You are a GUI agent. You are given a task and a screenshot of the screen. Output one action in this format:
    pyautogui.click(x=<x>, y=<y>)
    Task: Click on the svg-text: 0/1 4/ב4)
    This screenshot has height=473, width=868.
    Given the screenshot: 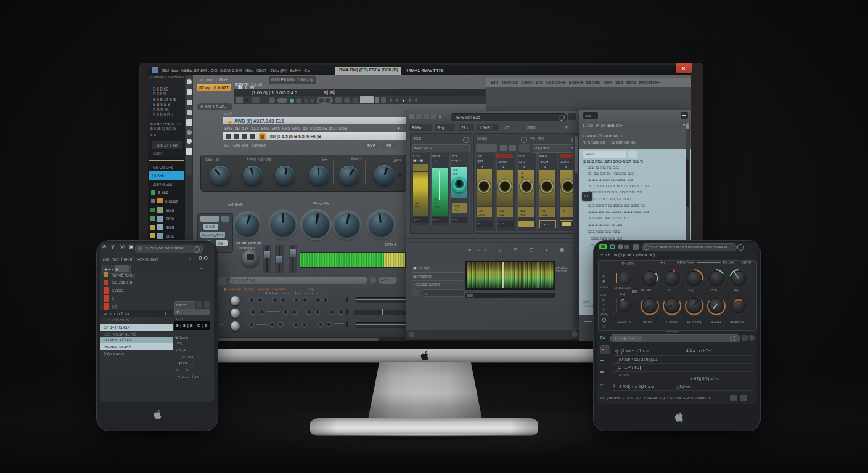 What is the action you would take?
    pyautogui.click(x=671, y=322)
    